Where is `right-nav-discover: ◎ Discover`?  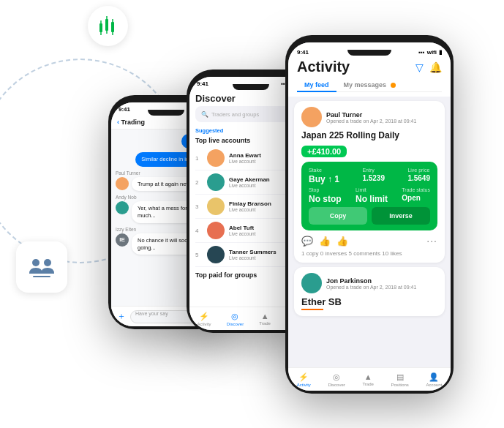
right-nav-discover: ◎ Discover is located at coordinates (336, 380).